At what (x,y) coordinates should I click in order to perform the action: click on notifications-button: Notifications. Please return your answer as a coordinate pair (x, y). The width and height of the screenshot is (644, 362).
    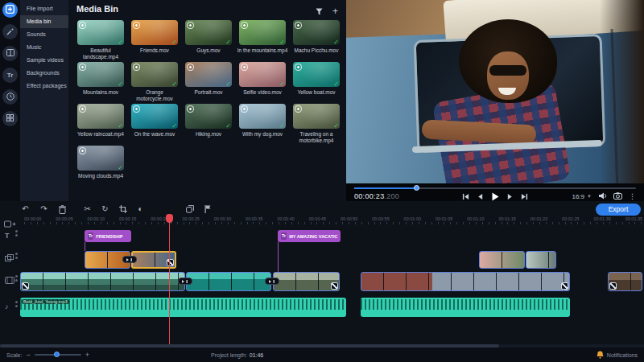
    Looking at the image, I should click on (617, 356).